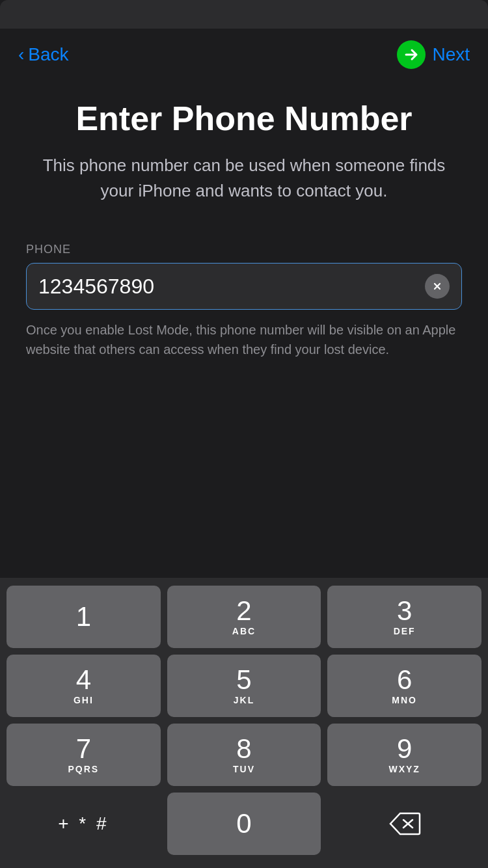  I want to click on page-title: Enter Phone Number, so click(244, 118).